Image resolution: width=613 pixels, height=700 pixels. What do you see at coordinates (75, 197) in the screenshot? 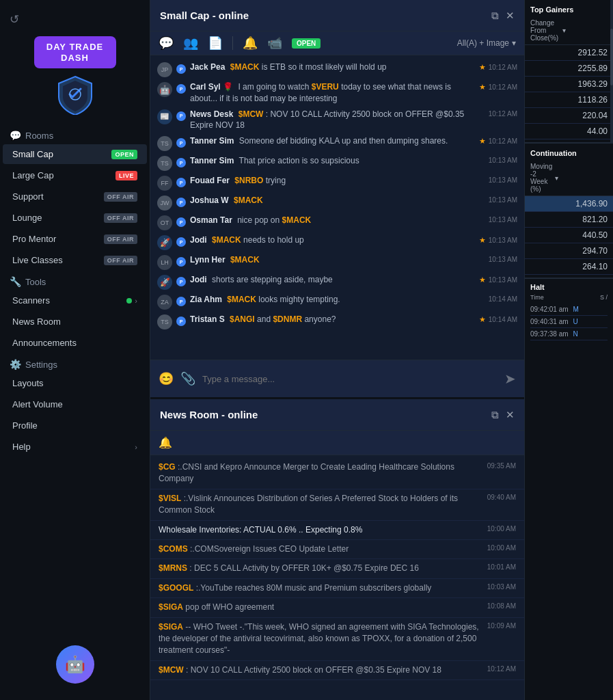
I see `sidebar-item-support: Support OFF AIR` at bounding box center [75, 197].